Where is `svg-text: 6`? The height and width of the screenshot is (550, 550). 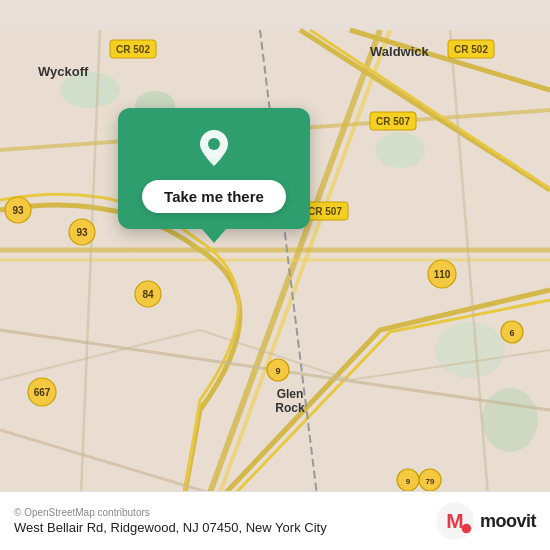 svg-text: 6 is located at coordinates (512, 333).